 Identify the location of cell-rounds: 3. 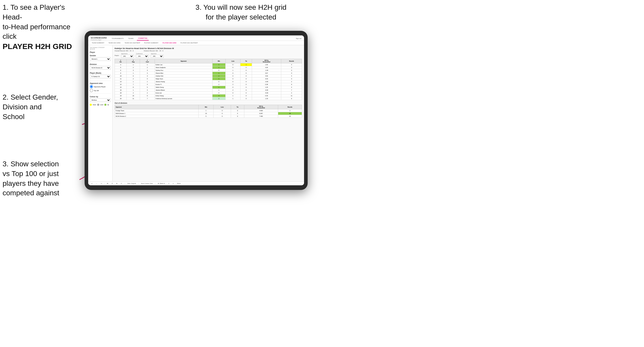
(292, 70).